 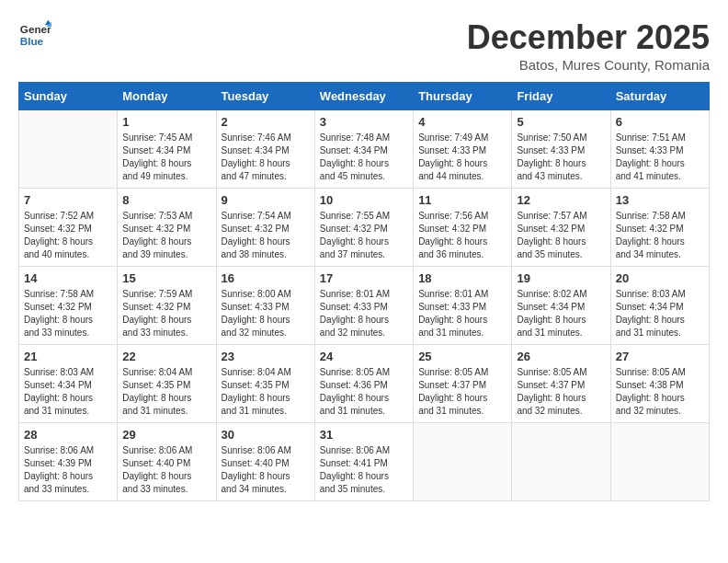 I want to click on day-number: 6, so click(x=660, y=121).